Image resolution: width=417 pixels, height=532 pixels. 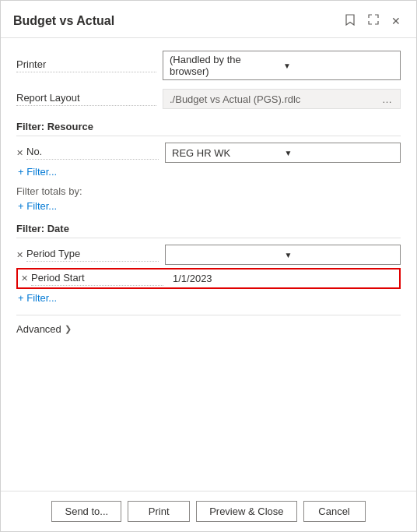 I want to click on period-start-row: ✕ Period Start, so click(x=208, y=279).